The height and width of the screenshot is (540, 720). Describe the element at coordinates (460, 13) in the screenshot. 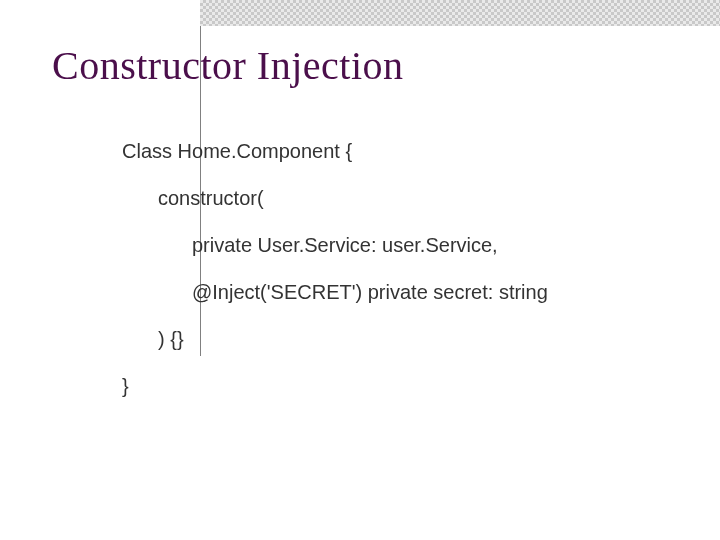

I see `decorative-topbar` at that location.